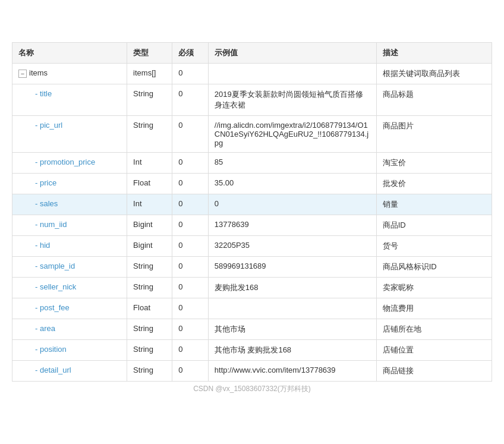 Image resolution: width=504 pixels, height=444 pixels. I want to click on cell-name: - area, so click(70, 329).